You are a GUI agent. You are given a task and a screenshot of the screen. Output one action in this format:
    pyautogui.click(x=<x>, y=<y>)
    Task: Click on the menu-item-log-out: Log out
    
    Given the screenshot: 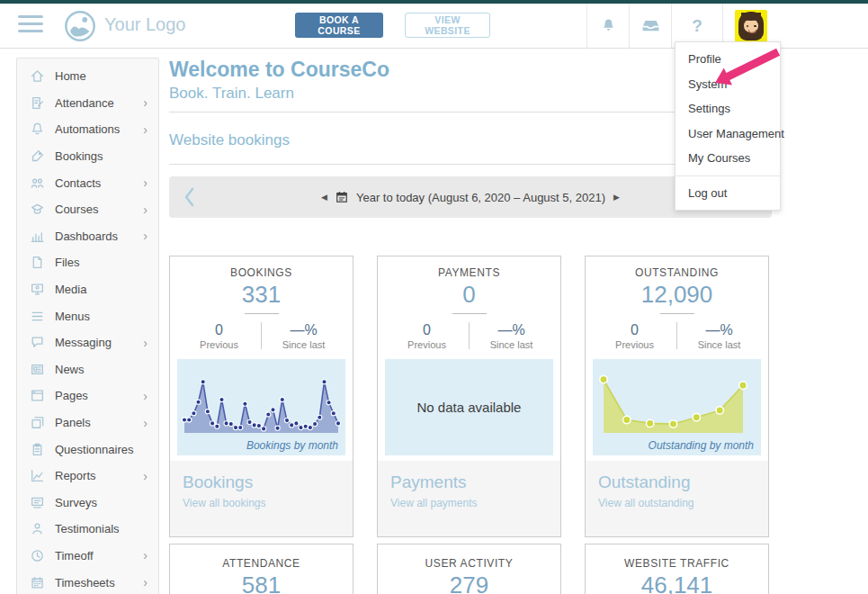 What is the action you would take?
    pyautogui.click(x=728, y=193)
    